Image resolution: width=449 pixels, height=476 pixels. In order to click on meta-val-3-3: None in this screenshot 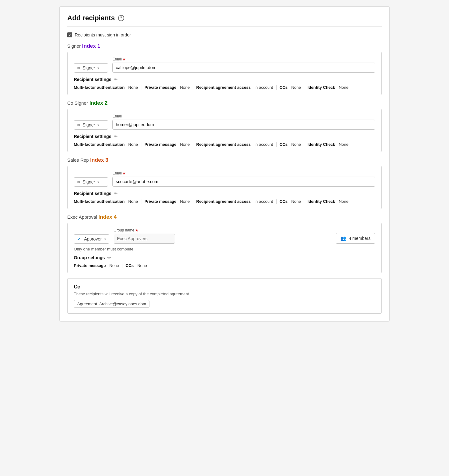, I will do `click(296, 201)`.